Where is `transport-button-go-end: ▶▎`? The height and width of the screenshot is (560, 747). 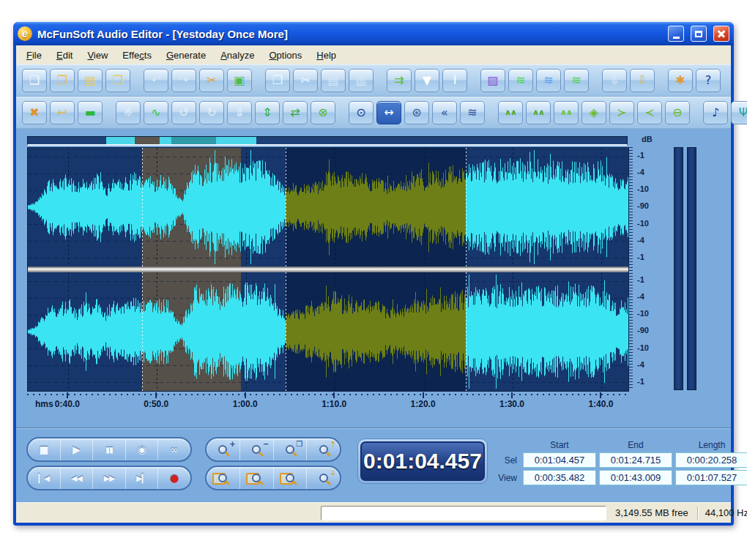
transport-button-go-end: ▶▎ is located at coordinates (142, 478).